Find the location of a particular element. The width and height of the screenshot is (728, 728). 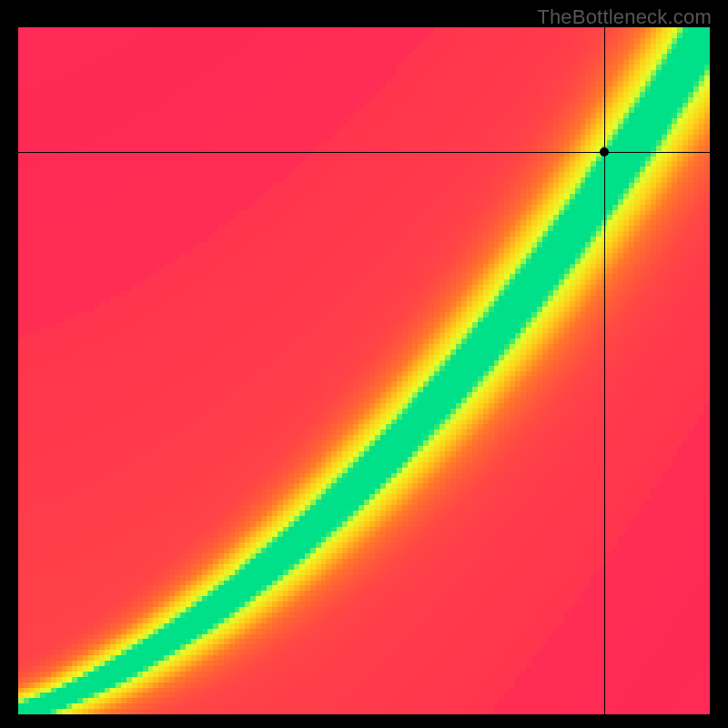

watermark-text: TheBottleneck.com is located at coordinates (624, 17).